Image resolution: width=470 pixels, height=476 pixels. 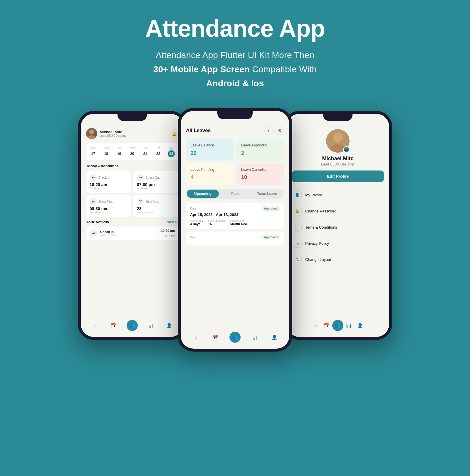 What do you see at coordinates (338, 117) in the screenshot?
I see `notch-right` at bounding box center [338, 117].